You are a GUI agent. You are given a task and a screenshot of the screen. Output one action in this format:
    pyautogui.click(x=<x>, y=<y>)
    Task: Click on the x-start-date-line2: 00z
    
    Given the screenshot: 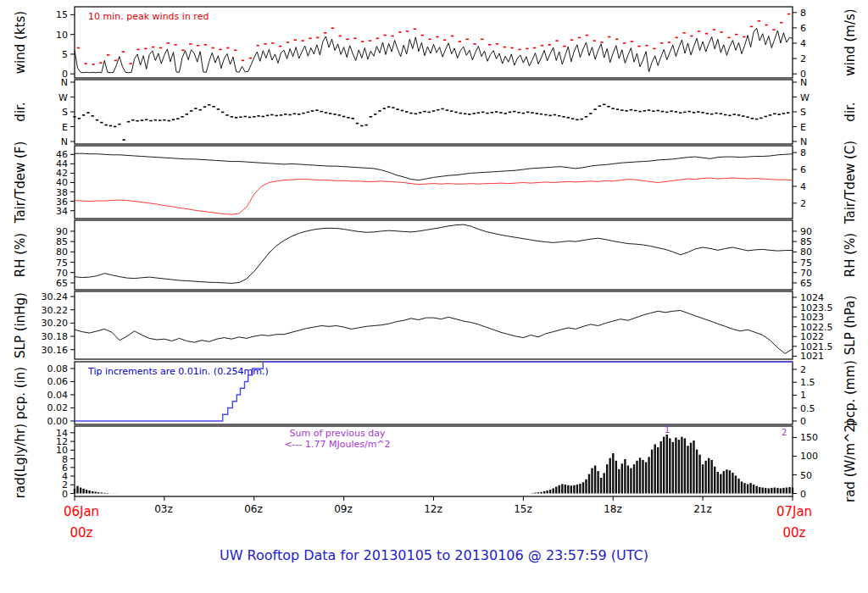 What is the action you would take?
    pyautogui.click(x=81, y=534)
    